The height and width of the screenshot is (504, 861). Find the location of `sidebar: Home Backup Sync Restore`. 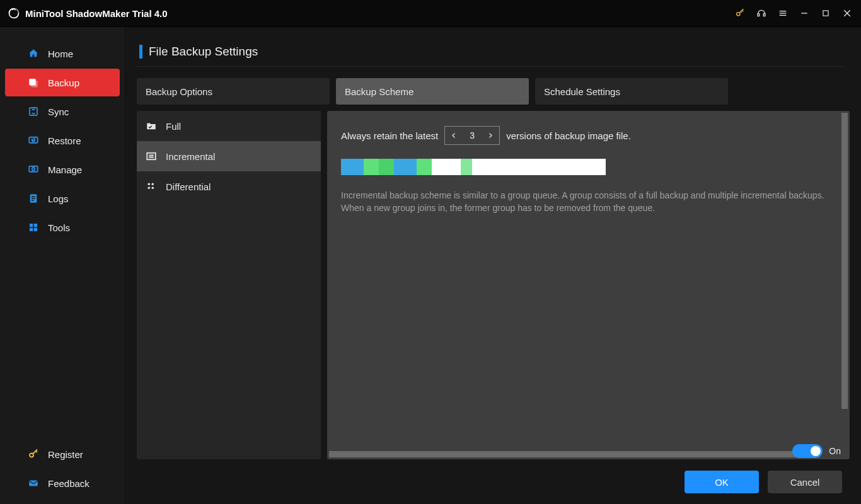

sidebar: Home Backup Sync Restore is located at coordinates (63, 266).